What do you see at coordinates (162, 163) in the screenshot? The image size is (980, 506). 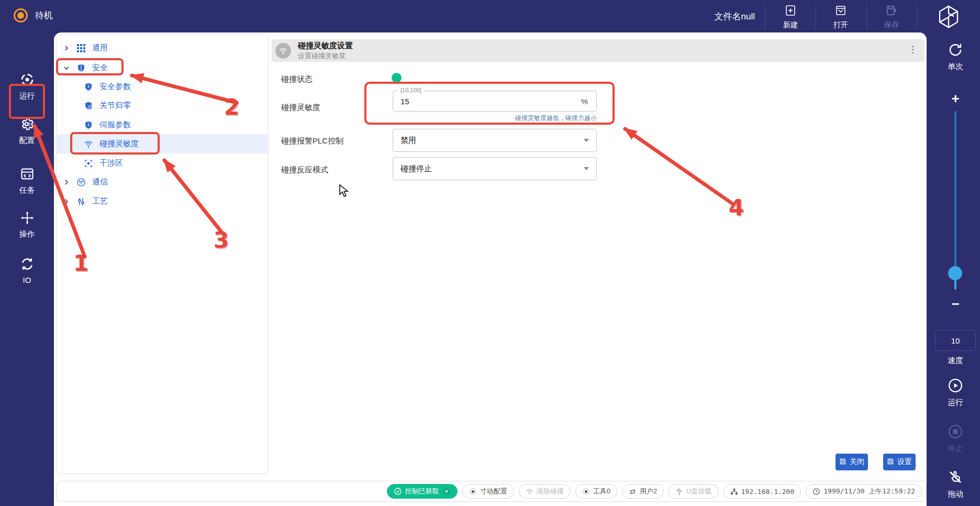 I see `tree-item-interference-zone: 干涉区` at bounding box center [162, 163].